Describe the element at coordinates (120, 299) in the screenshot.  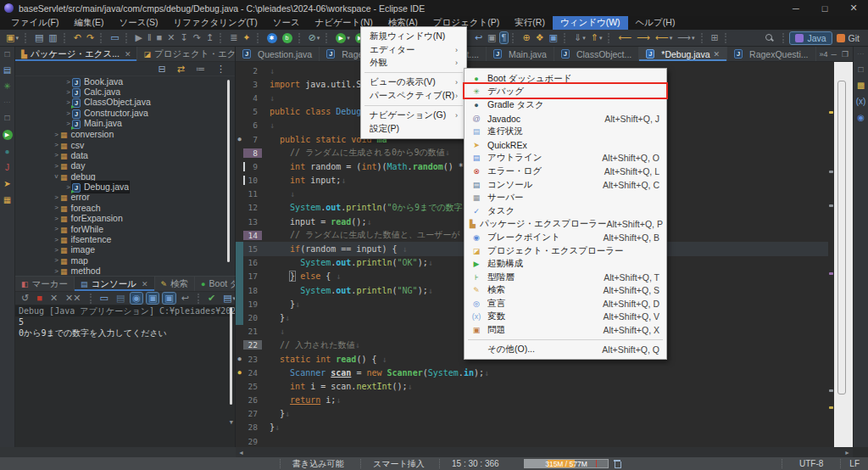
I see `scroll-lock-icon: ▤` at that location.